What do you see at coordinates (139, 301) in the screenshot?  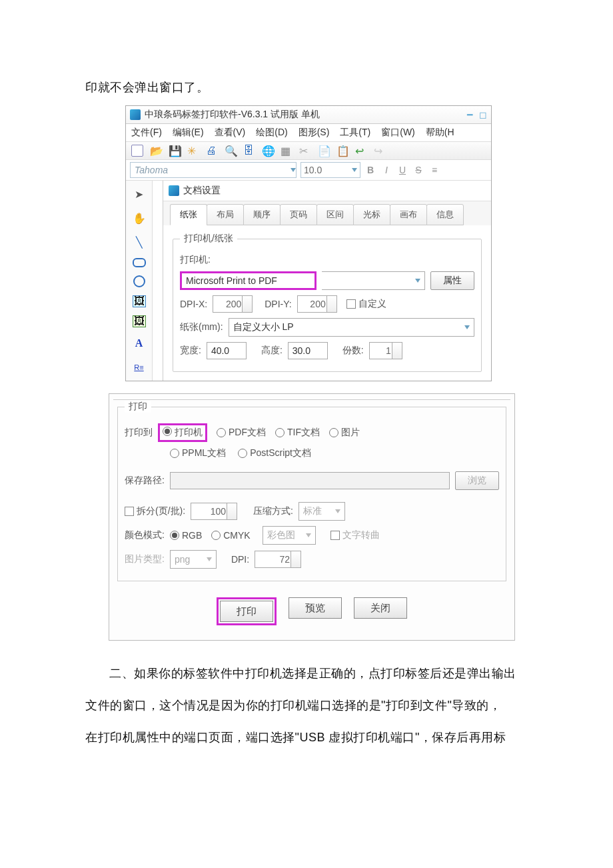 I see `picture-icon: 🖼` at bounding box center [139, 301].